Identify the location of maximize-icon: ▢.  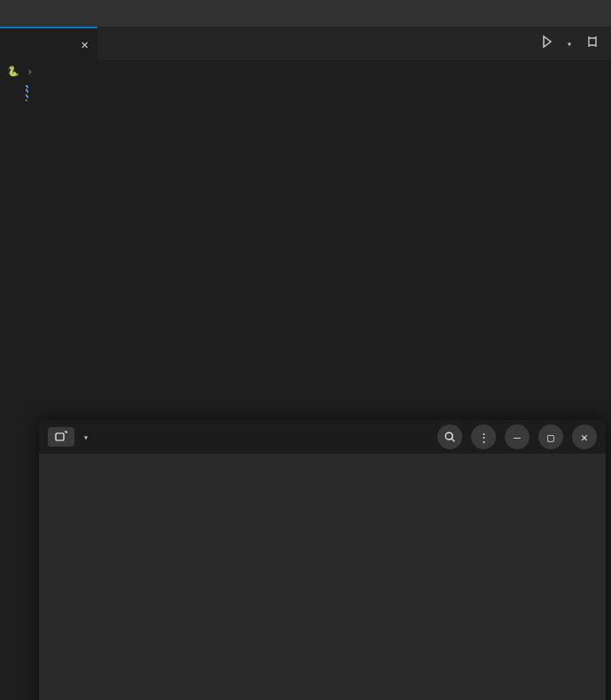
(551, 437).